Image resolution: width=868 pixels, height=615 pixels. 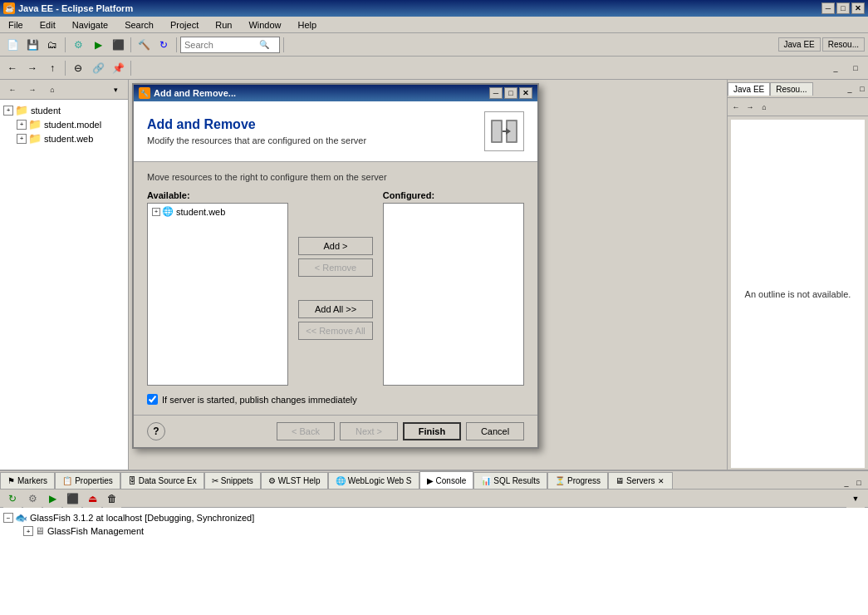 I want to click on configured-label: Configured:, so click(x=454, y=195).